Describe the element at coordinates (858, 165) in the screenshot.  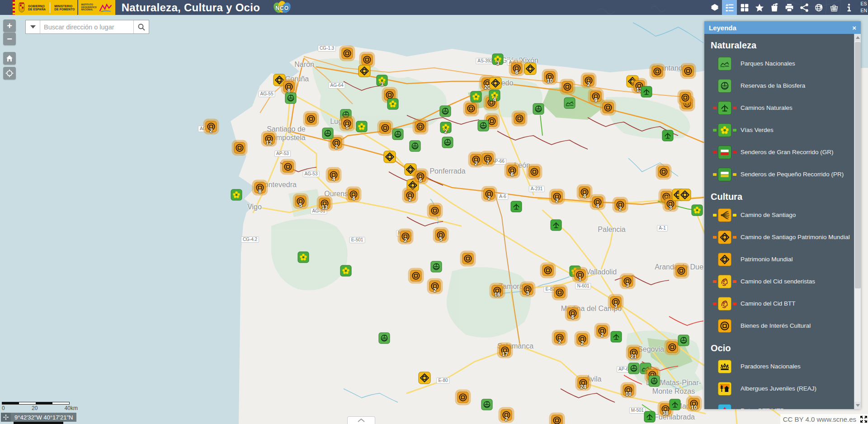
I see `scroll-thumb` at that location.